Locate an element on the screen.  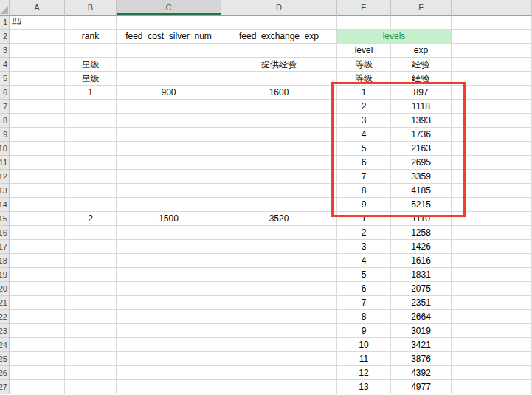
row-header-3: 3 is located at coordinates (4, 50).